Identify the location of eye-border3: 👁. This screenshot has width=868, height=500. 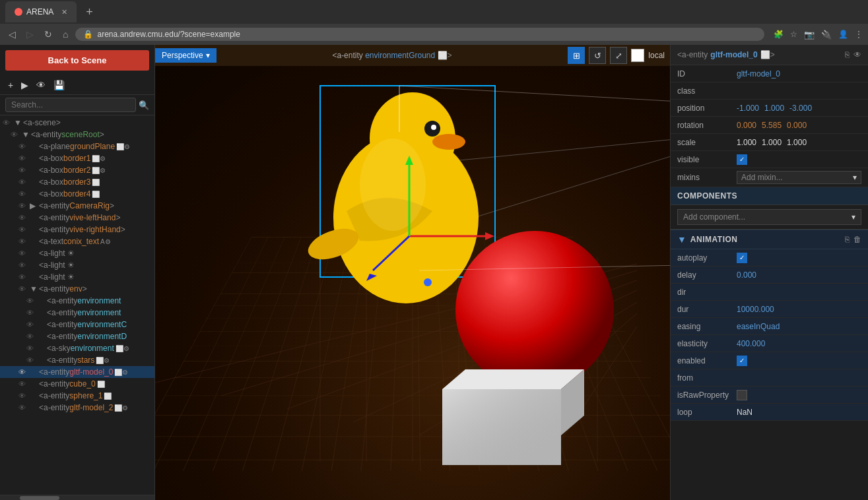
(23, 182).